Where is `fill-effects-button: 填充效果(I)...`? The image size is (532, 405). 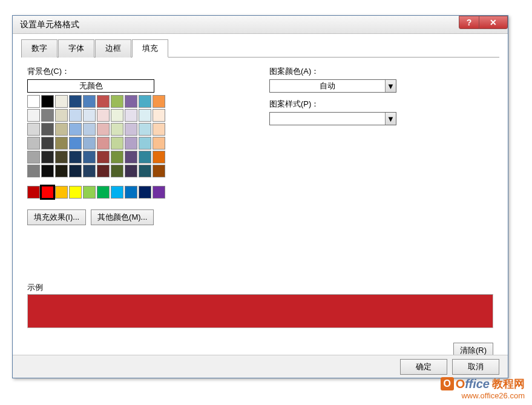 fill-effects-button: 填充效果(I)... is located at coordinates (57, 217).